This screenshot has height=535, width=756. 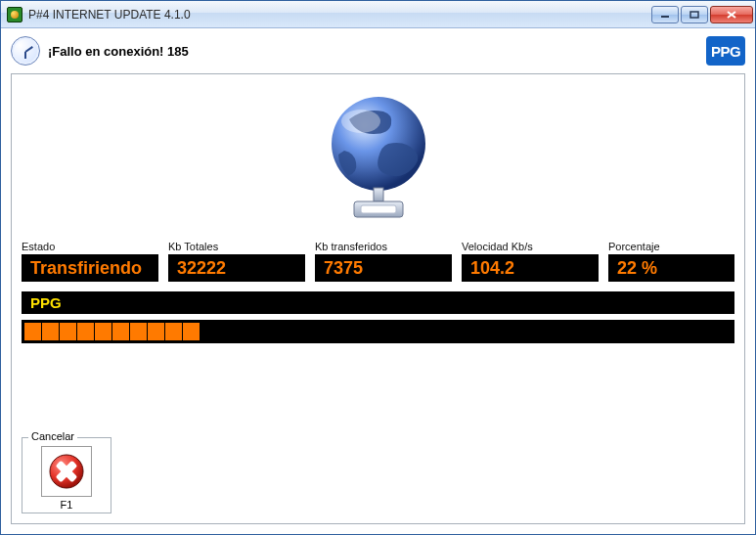 What do you see at coordinates (25, 51) in the screenshot?
I see `clock-icon` at bounding box center [25, 51].